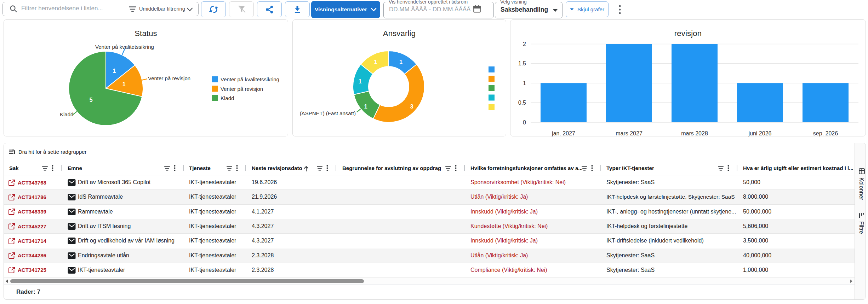 This screenshot has height=304, width=868. What do you see at coordinates (328, 113) in the screenshot?
I see `svg-text: (ASPNET) (Fast ansatt)` at bounding box center [328, 113].